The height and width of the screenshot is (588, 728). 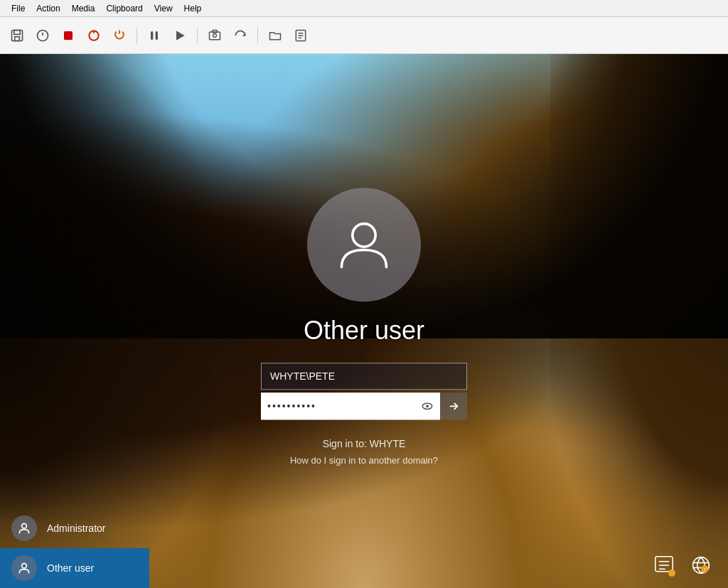 What do you see at coordinates (154, 36) in the screenshot?
I see `pause-icon` at bounding box center [154, 36].